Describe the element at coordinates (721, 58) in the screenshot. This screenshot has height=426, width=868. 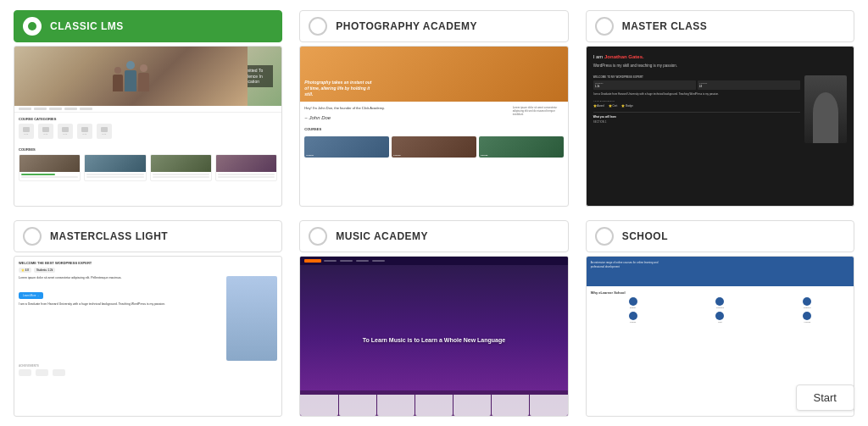
I see `master-name-text: I am Jonathan Gates.` at that location.